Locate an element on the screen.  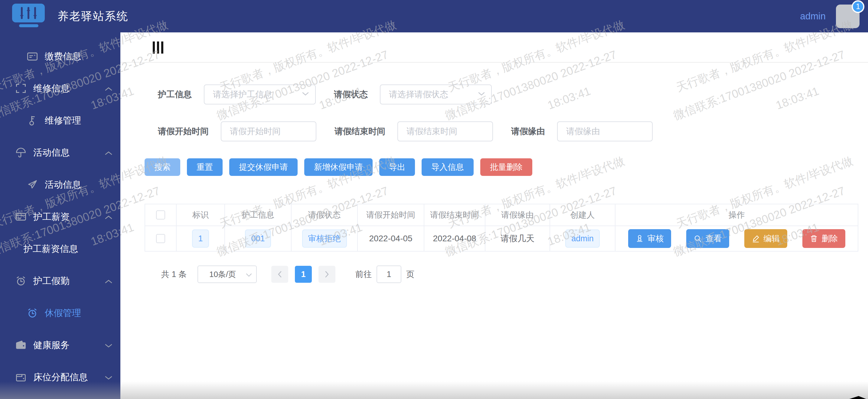
leave-table: 标识 护工信息 请假状态 请假开始时间 请假结束时间 请假缘由 创建人 操作 1… is located at coordinates (501, 228).